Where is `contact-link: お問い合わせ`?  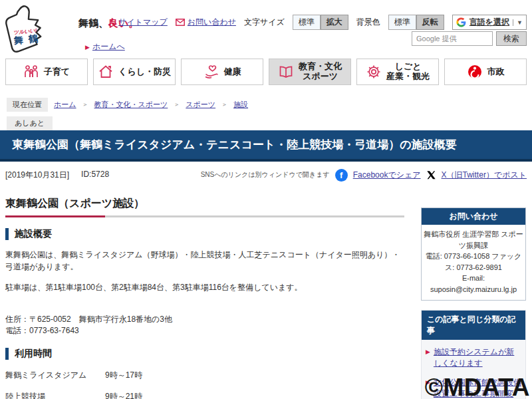 contact-link: お問い合わせ is located at coordinates (206, 23).